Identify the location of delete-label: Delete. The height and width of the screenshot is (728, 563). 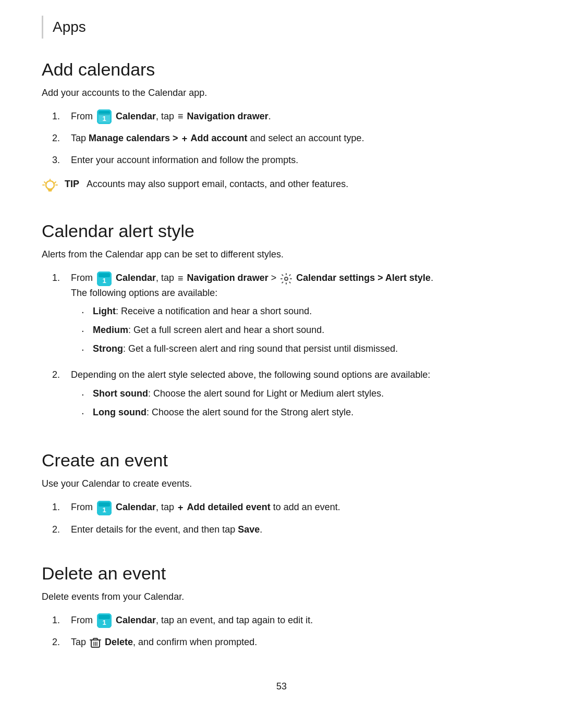
(119, 642).